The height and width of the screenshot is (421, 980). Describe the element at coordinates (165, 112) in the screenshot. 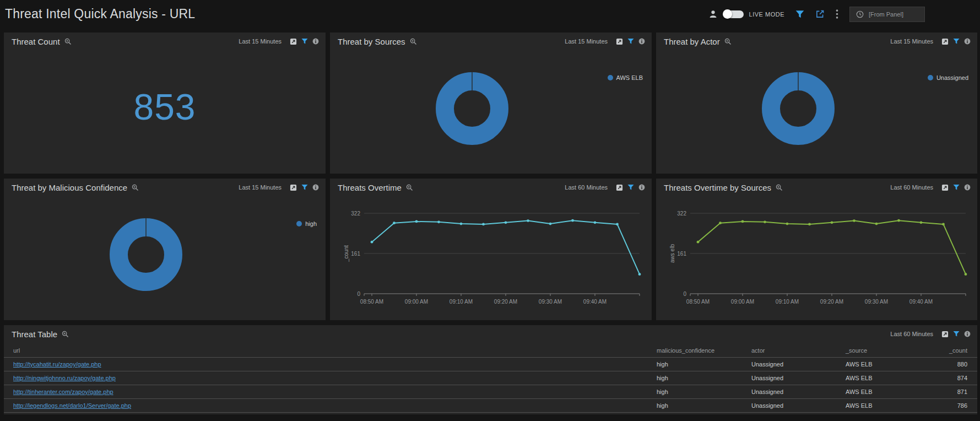

I see `panel-body: 853` at that location.